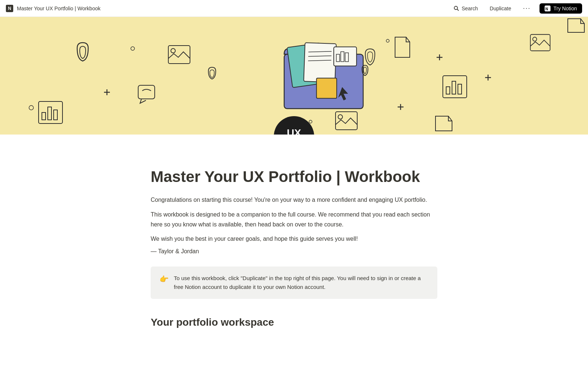 Image resolution: width=588 pixels, height=372 pixels. Describe the element at coordinates (294, 8) in the screenshot. I see `topbar: N Master Your UX Portfolio | Workbook Se…` at that location.